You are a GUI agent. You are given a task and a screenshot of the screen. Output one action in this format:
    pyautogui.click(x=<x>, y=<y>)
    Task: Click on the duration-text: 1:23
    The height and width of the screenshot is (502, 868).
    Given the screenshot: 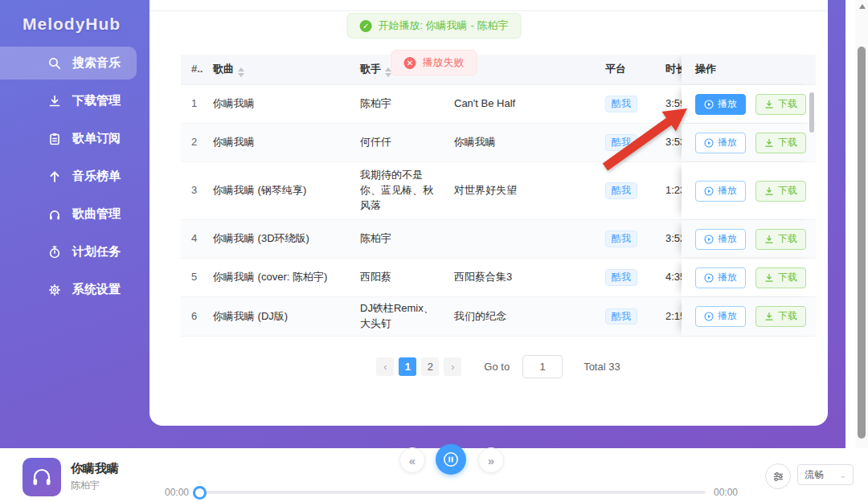 What is the action you would take?
    pyautogui.click(x=666, y=191)
    